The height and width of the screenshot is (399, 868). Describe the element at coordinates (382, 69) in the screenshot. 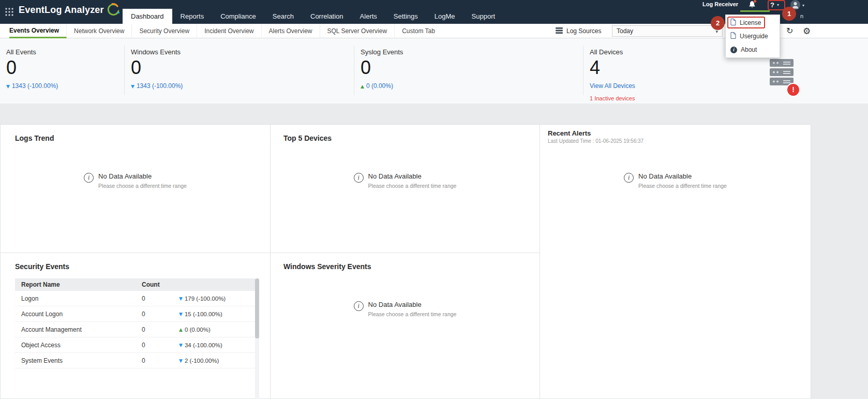

I see `stat-syslog-events: Syslog Events 0 ▲0 (0.00%)` at that location.